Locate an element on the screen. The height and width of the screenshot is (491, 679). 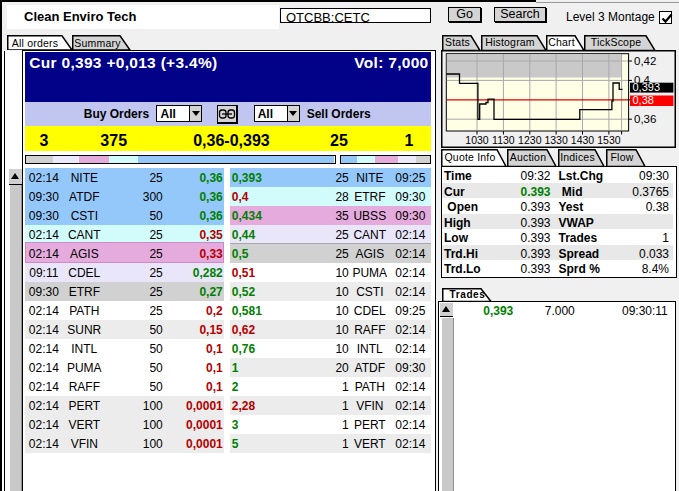
svg-text: 0,393 is located at coordinates (647, 87).